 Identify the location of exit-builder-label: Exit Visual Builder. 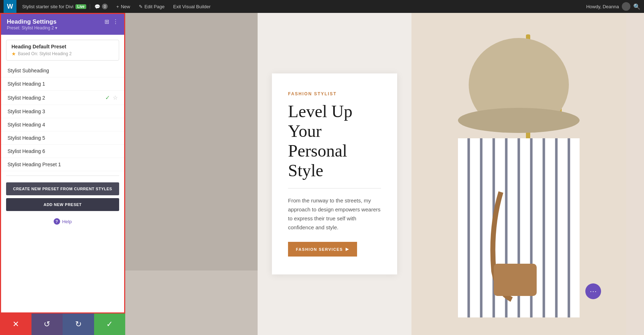
(192, 6).